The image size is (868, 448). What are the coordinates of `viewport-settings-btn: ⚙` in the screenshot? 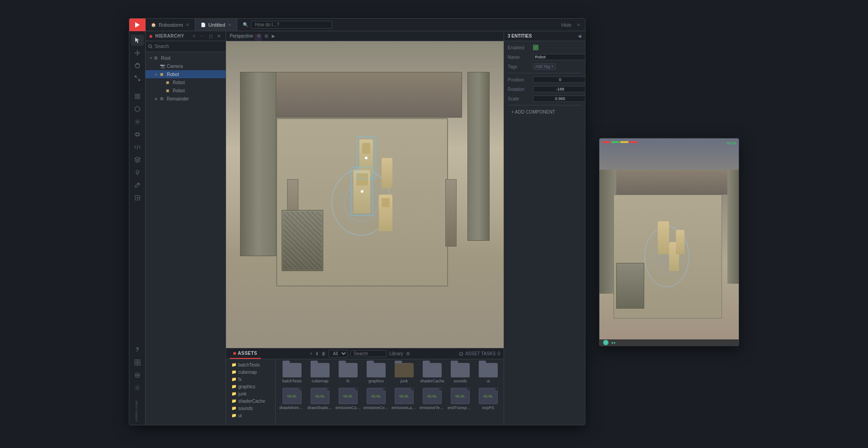 It's located at (259, 36).